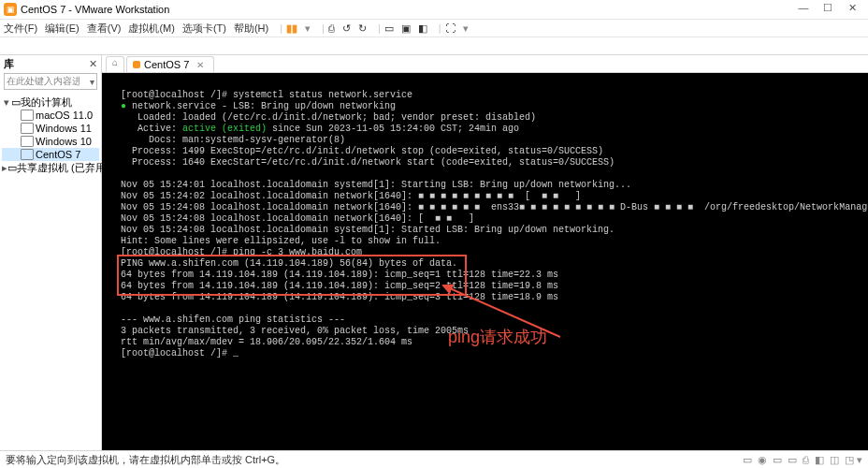 The width and height of the screenshot is (868, 468). I want to click on close-button: ✕, so click(852, 9).